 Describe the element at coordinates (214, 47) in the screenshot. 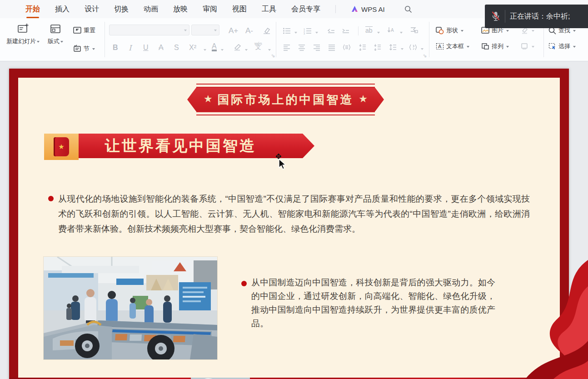

I see `font-color-button: A` at that location.